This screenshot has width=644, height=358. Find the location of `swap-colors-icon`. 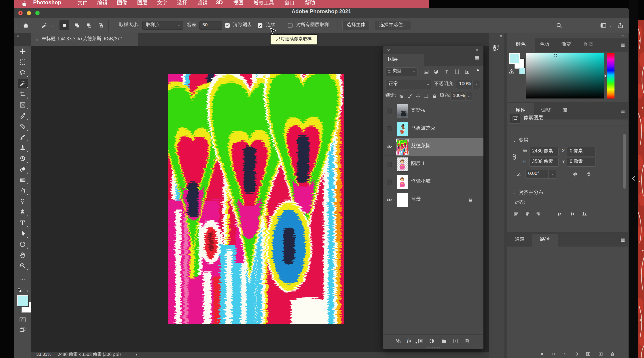

swap-colors-icon is located at coordinates (26, 290).